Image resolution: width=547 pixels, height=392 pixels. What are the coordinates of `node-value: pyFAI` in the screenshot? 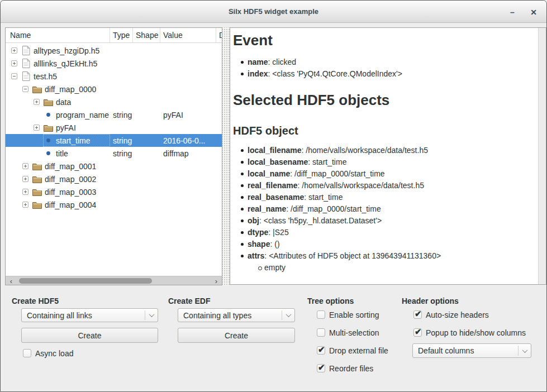 It's located at (188, 115).